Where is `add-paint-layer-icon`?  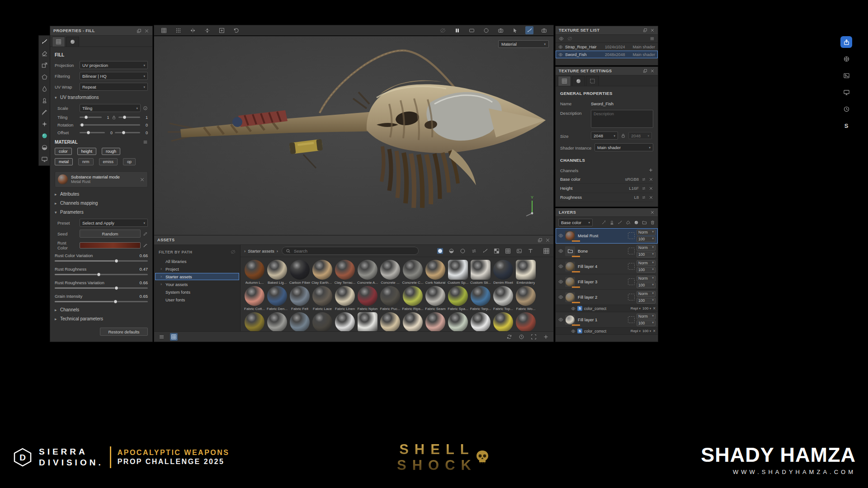 add-paint-layer-icon is located at coordinates (620, 222).